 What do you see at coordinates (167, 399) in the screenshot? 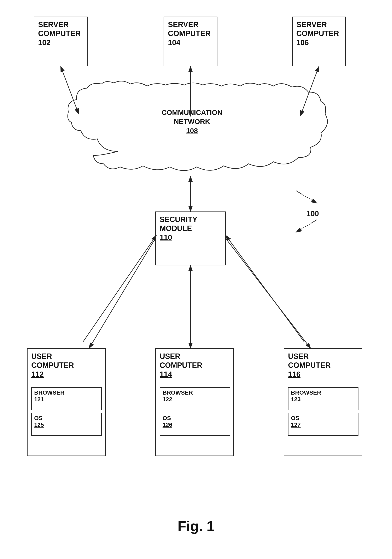
I see `browser-122-number: 122` at bounding box center [167, 399].